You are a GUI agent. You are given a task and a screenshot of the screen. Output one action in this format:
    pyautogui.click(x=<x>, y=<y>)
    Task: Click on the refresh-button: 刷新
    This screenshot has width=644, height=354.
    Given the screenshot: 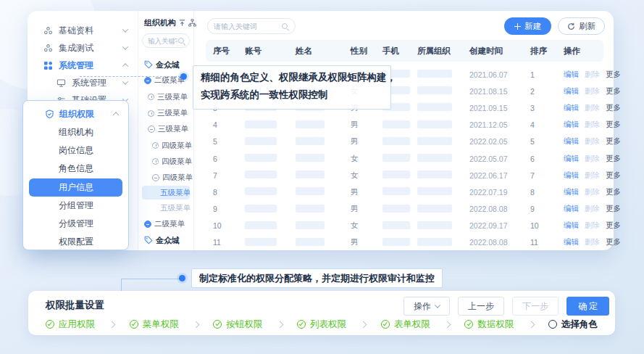 What is the action you would take?
    pyautogui.click(x=581, y=26)
    